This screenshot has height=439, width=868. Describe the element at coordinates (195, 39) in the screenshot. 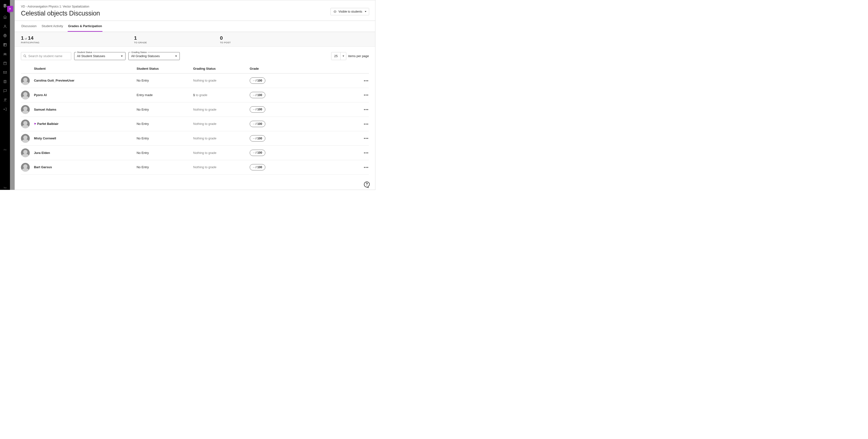

I see `stats-bar: 1 of 14 PARTICIPATING 1 TO GRADE 0 TO PO…` at that location.